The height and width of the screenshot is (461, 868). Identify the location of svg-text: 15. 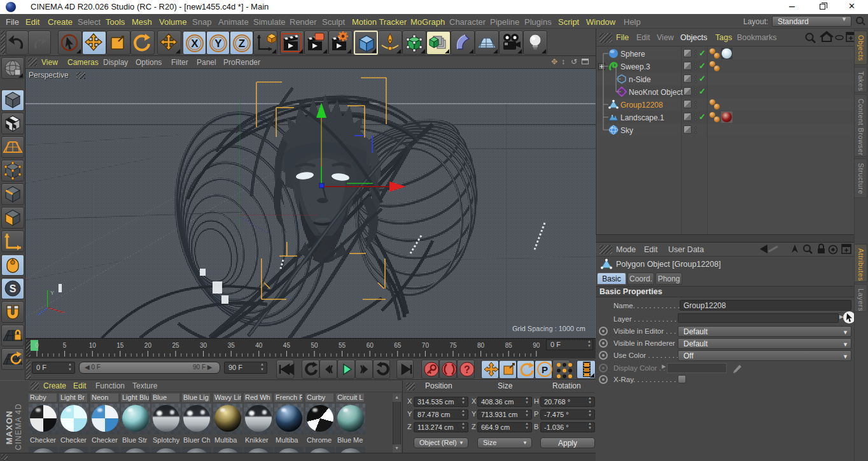
(120, 345).